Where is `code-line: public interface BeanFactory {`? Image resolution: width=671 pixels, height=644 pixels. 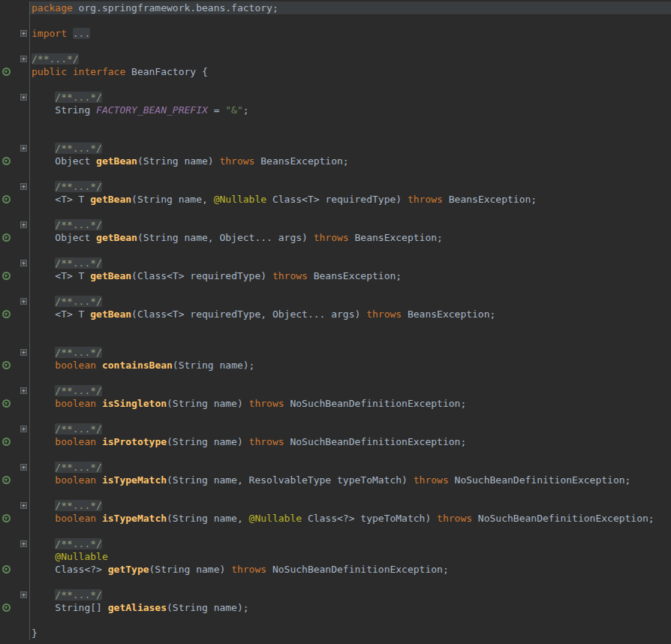 code-line: public interface BeanFactory { is located at coordinates (336, 72).